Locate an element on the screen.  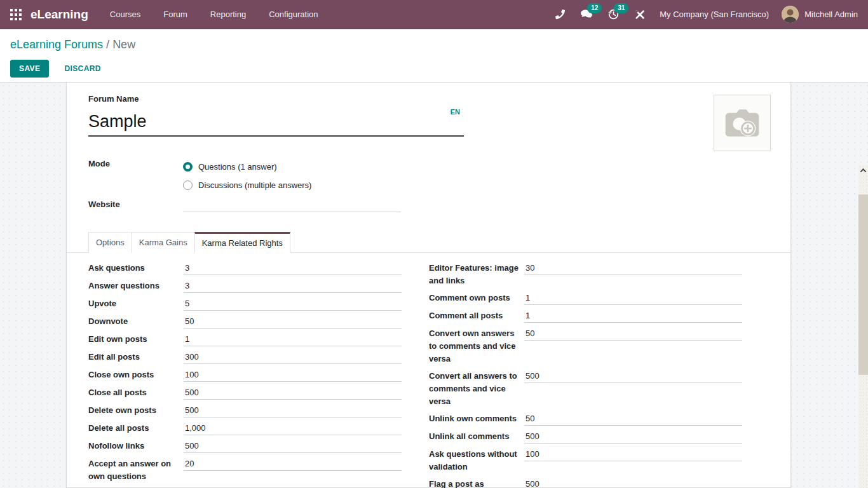
field-comment-all-posts: Comment all posts 1 is located at coordinates (586, 316).